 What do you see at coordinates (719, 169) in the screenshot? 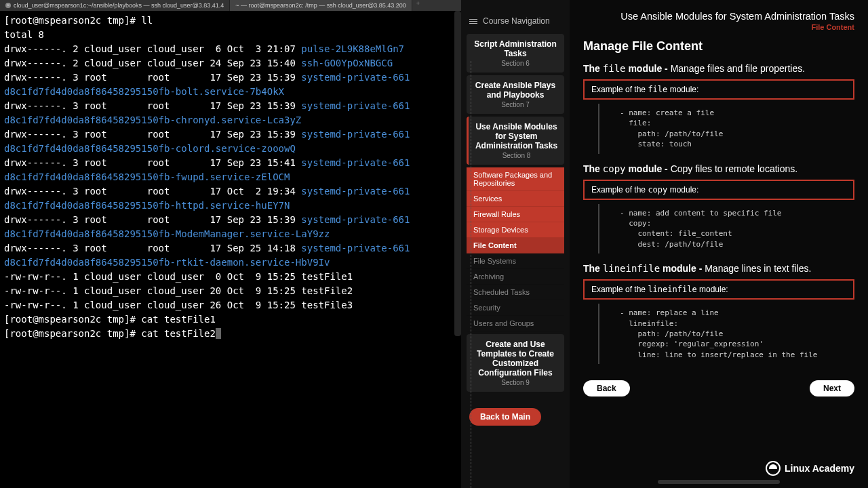
I see `module-description: The copy module - Copy files to remote l…` at bounding box center [719, 169].